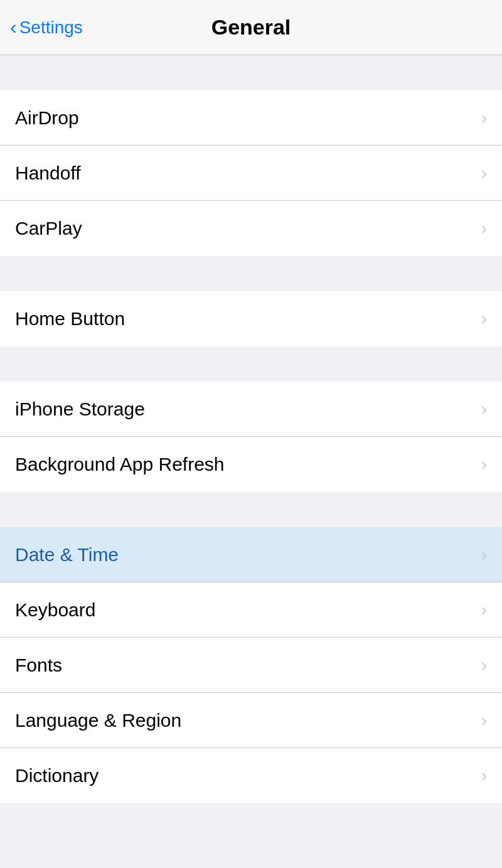 The image size is (502, 868). What do you see at coordinates (251, 721) in the screenshot?
I see `settings-row-language-region: Language & Region ›` at bounding box center [251, 721].